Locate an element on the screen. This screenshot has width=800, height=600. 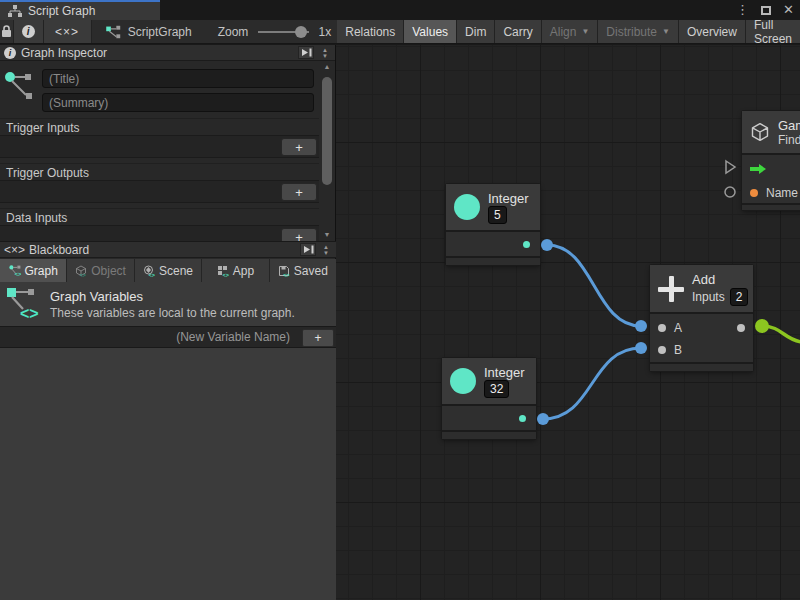
scrollbar-track is located at coordinates (327, 151).